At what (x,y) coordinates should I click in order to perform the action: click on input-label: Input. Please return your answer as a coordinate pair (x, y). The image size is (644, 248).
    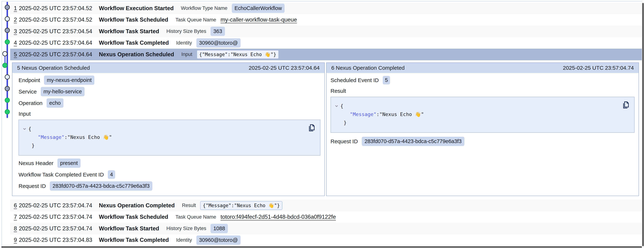
    Looking at the image, I should click on (170, 114).